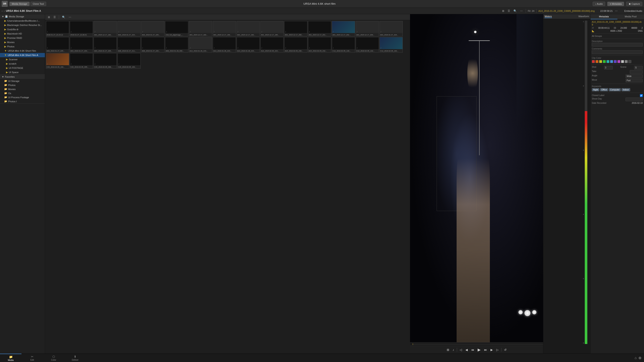 This screenshot has height=362, width=644. I want to click on media-thumb-t7: ♪A01_2015-12-17_183..., so click(200, 29).